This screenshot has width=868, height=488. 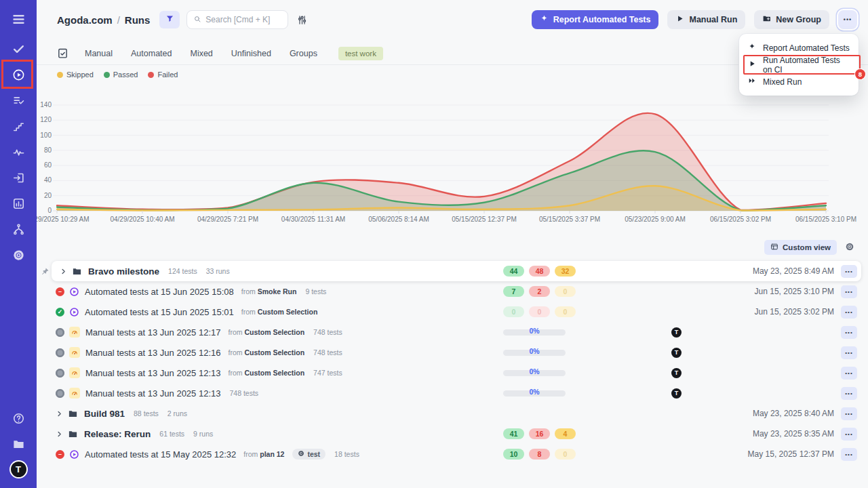 I want to click on row-meta: 61 tests, so click(x=172, y=434).